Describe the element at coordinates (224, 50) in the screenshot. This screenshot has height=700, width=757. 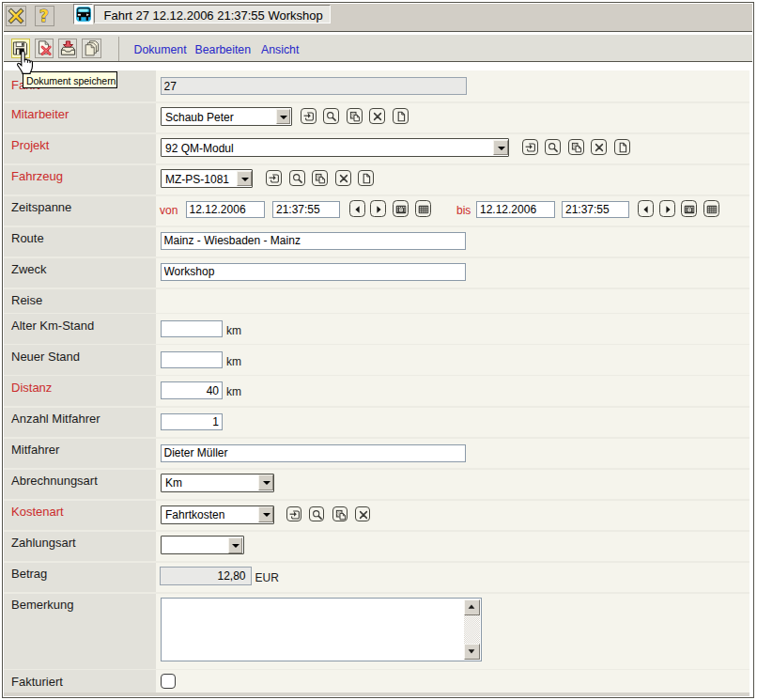
I see `menu-bearbeiten: Bearbeiten` at that location.